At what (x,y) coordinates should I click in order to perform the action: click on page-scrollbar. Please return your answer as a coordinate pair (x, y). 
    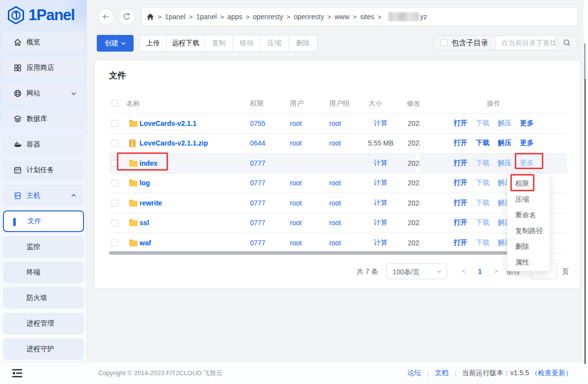
    Looking at the image, I should click on (586, 192).